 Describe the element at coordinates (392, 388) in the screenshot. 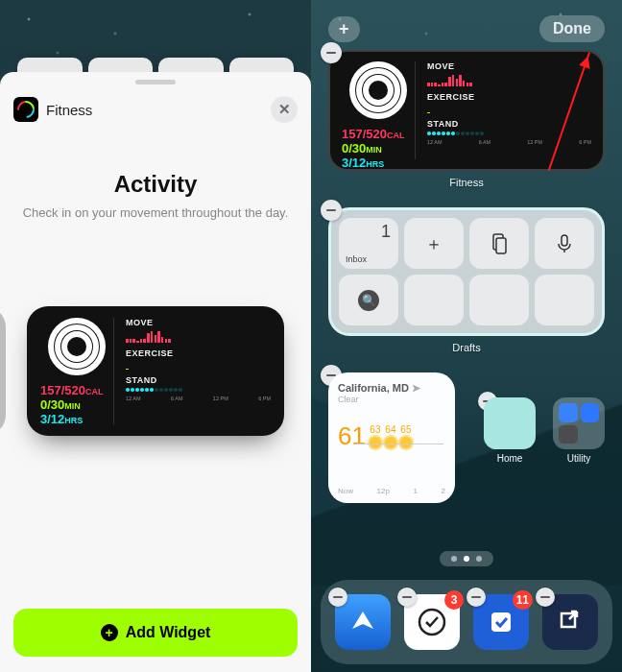

I see `weather-location: California, MD ➤` at that location.